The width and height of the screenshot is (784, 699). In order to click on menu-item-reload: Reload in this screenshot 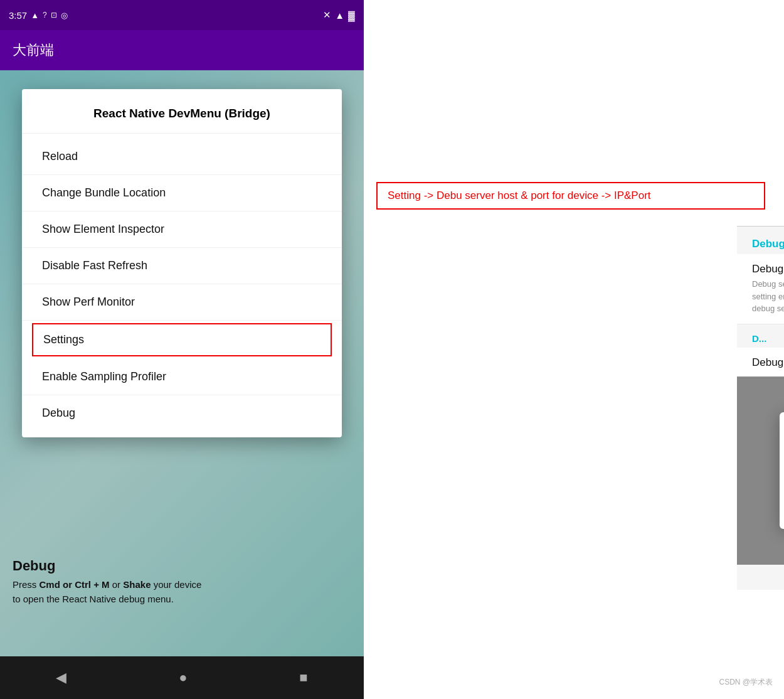, I will do `click(182, 157)`.